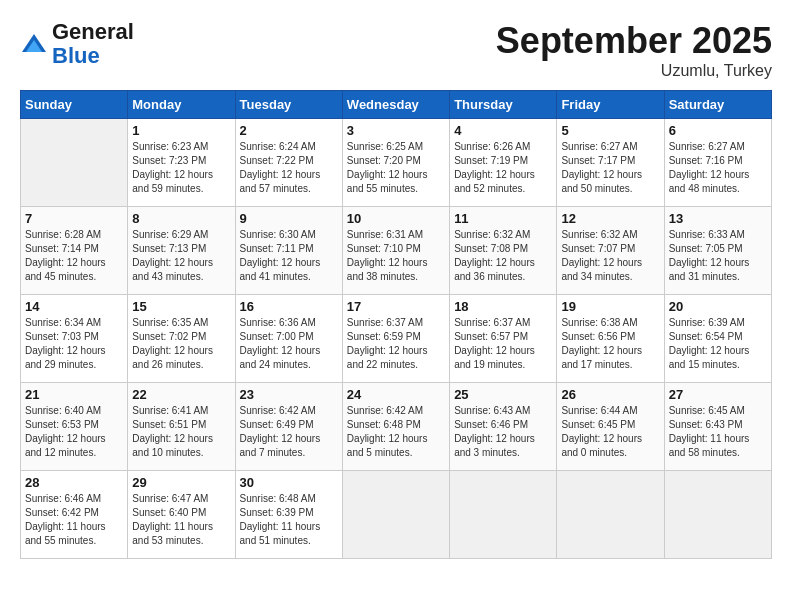 Image resolution: width=792 pixels, height=612 pixels. I want to click on day-info: Sunrise: 6:48 AMSunset: 6:39 PMDaylight:…, so click(289, 520).